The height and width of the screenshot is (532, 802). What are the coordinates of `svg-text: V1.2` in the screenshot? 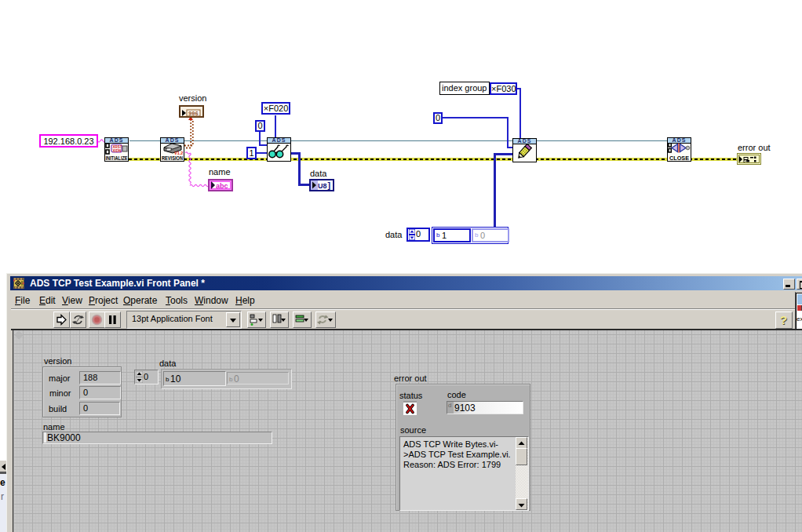 It's located at (179, 153).